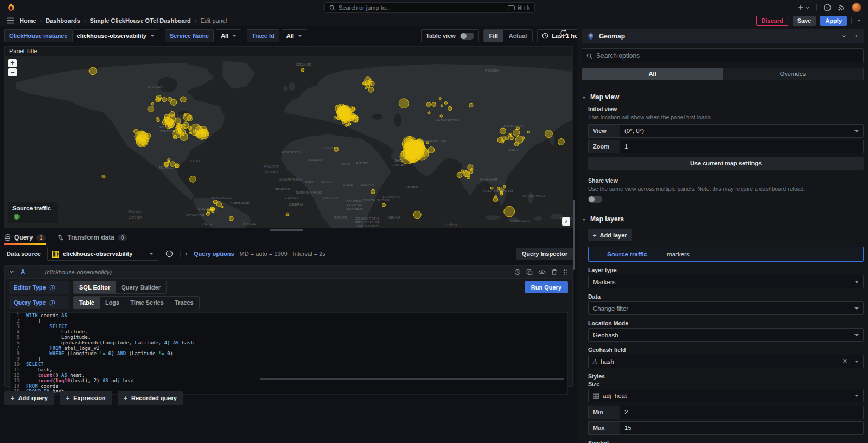 This screenshot has width=868, height=443. Describe the element at coordinates (29, 398) in the screenshot. I see `add-query-button: +Add query` at that location.